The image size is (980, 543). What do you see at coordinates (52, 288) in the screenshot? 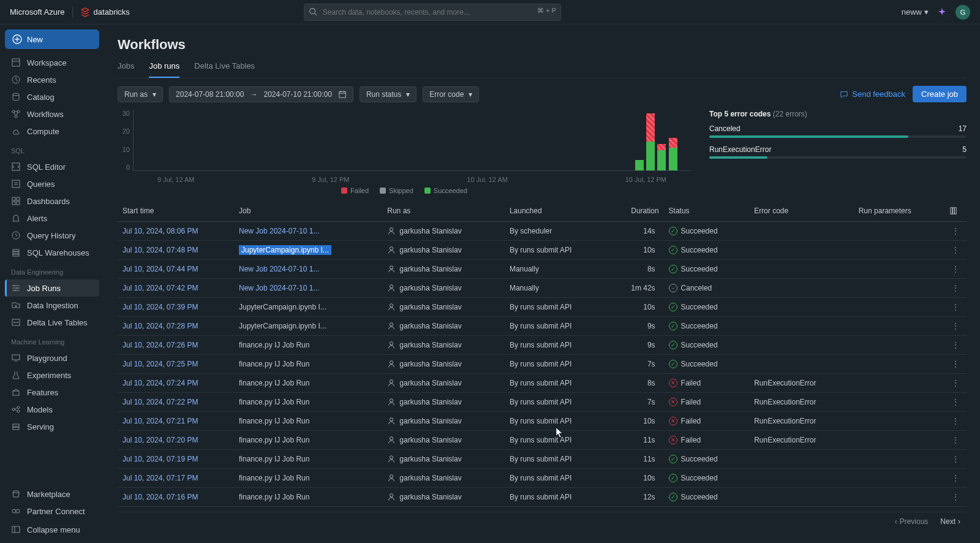
I see `sidebar-item-job-runs: Job Runs` at bounding box center [52, 288].